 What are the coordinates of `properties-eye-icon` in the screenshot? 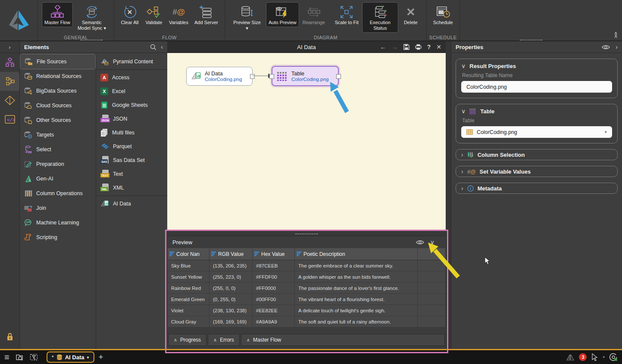 It's located at (606, 47).